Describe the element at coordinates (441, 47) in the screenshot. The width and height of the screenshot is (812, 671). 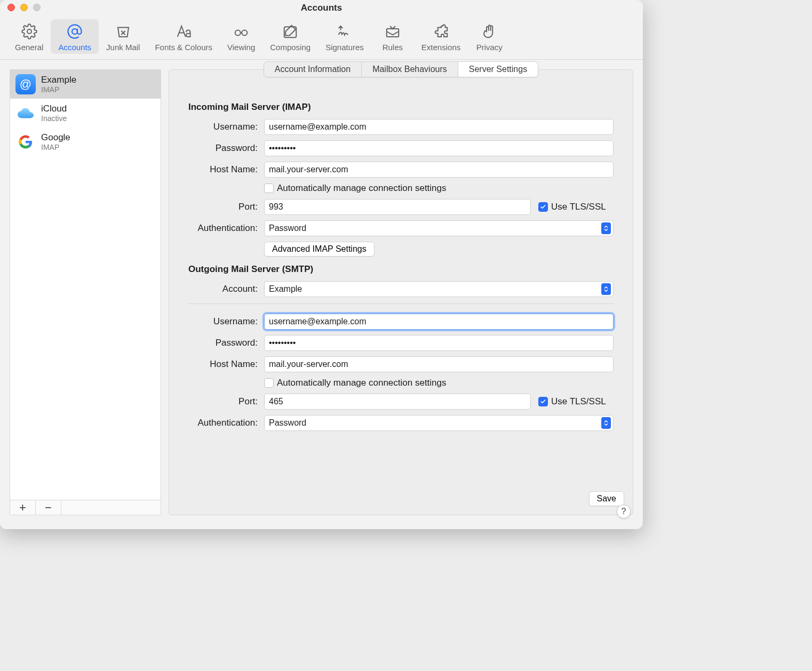
I see `toolbar-label: Extensions` at that location.